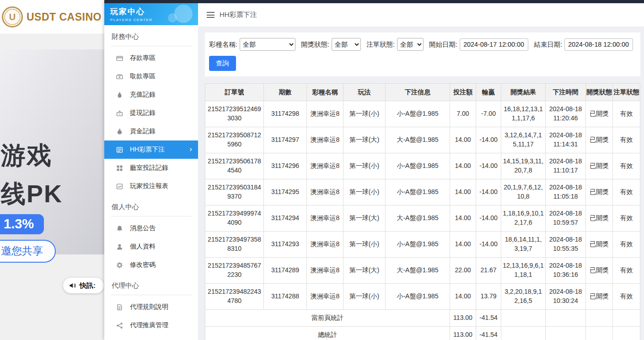 This screenshot has height=340, width=644. What do you see at coordinates (285, 167) in the screenshot?
I see `issue-cell: 31174296` at bounding box center [285, 167].